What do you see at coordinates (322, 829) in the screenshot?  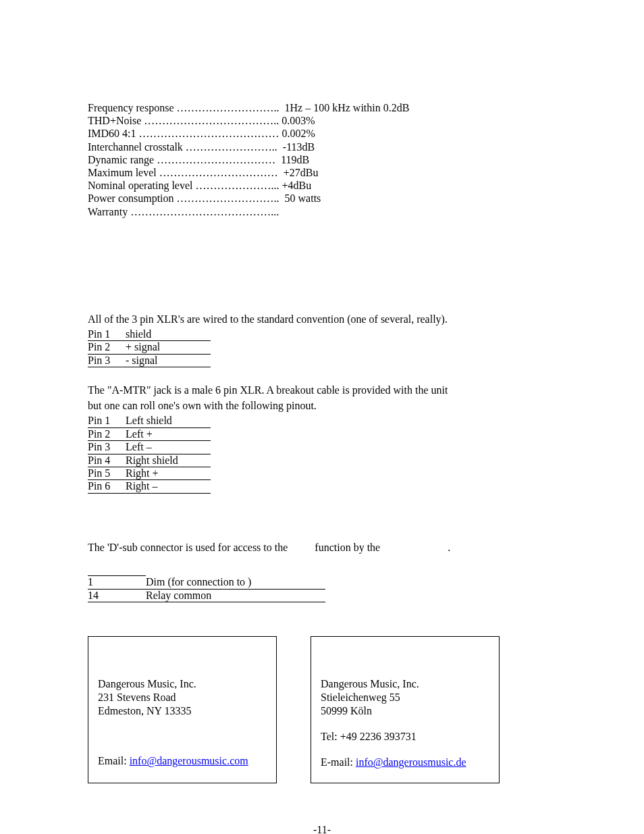 I see `page-number: -11-` at bounding box center [322, 829].